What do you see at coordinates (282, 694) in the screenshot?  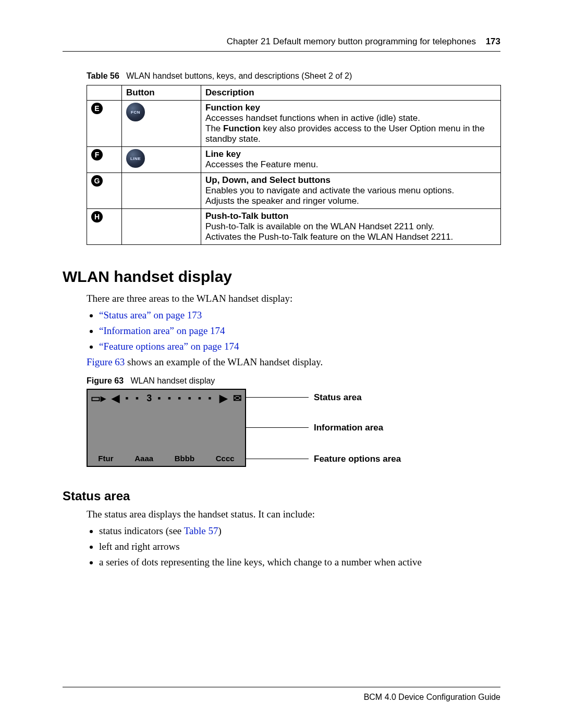 I see `page-footer: BCM 4.0 Device Configuration Guide` at bounding box center [282, 694].